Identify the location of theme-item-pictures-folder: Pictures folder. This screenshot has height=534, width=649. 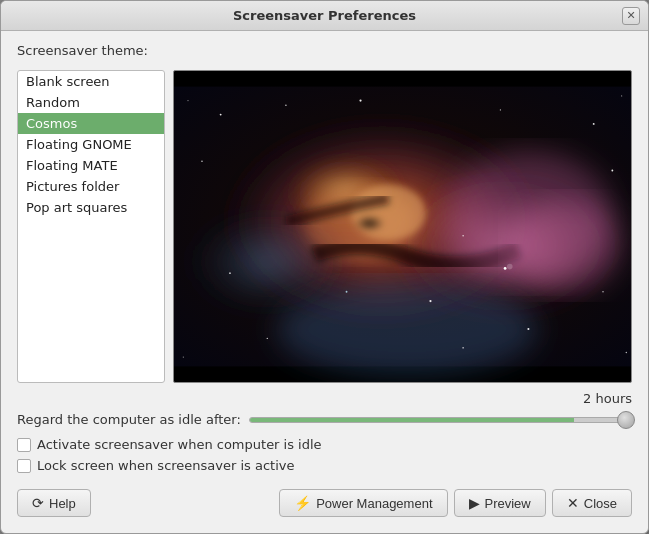
(91, 186).